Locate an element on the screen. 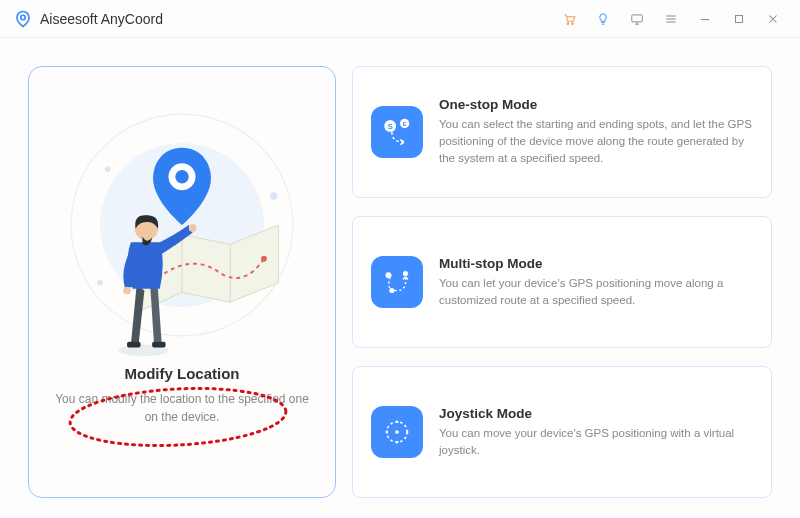 Image resolution: width=800 pixels, height=518 pixels. joystick-mode-icon is located at coordinates (397, 432).